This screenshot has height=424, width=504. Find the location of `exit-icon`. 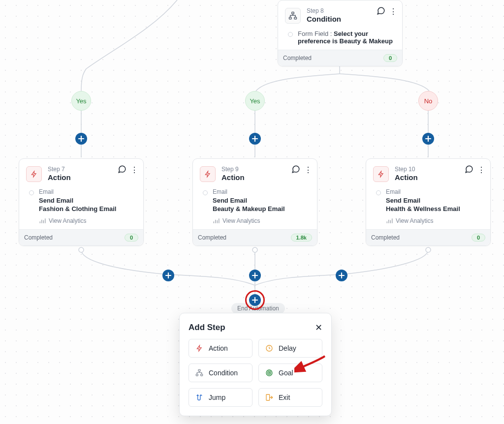

exit-icon is located at coordinates (269, 397).